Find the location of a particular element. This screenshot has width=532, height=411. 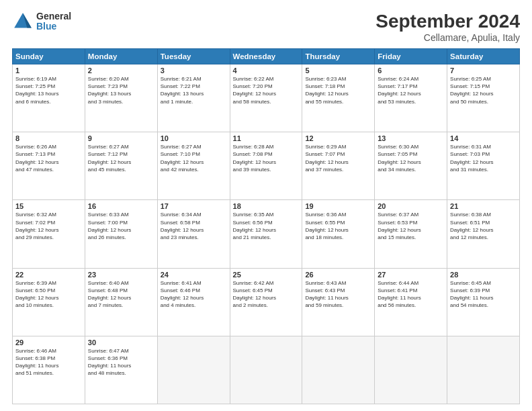

col-sunday: Sunday is located at coordinates (49, 56).